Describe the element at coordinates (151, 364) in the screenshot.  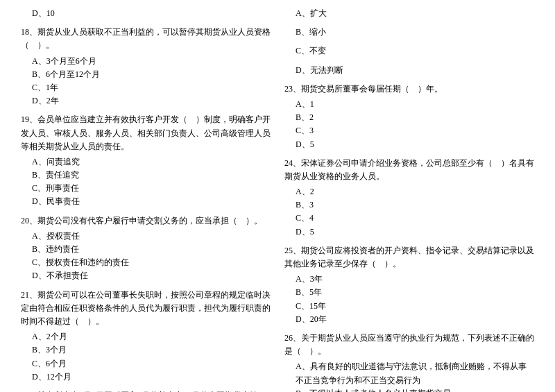
I see `q21-optC: C、6个月` at that location.